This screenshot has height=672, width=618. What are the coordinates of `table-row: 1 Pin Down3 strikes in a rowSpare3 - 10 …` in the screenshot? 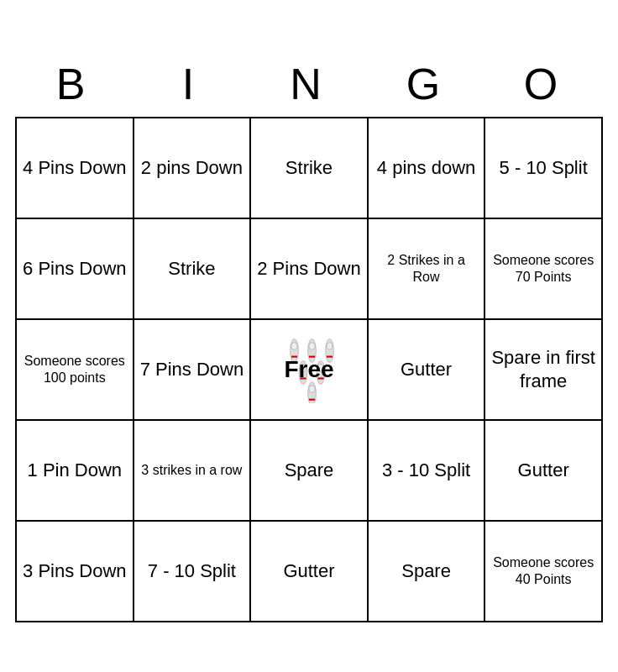 It's located at (309, 470).